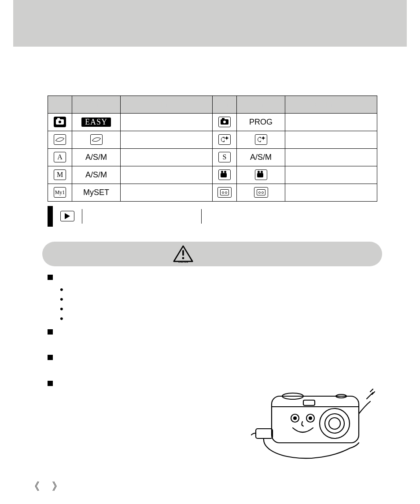 The height and width of the screenshot is (504, 420). Describe the element at coordinates (60, 192) in the screenshot. I see `my1-icon: My1` at that location.